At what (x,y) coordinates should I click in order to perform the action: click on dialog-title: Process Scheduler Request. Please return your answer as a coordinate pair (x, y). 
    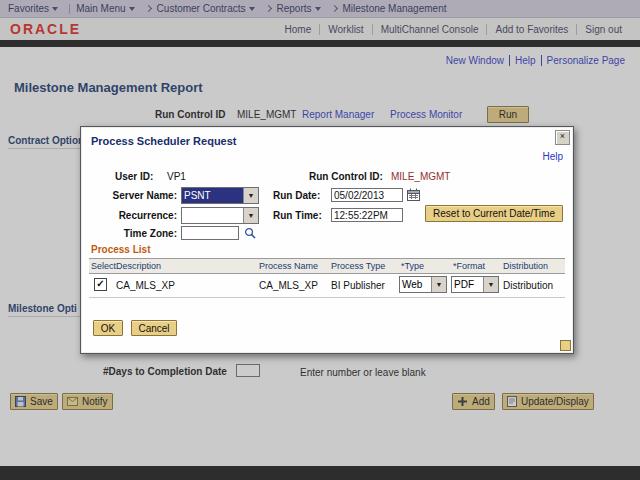
    Looking at the image, I should click on (164, 141).